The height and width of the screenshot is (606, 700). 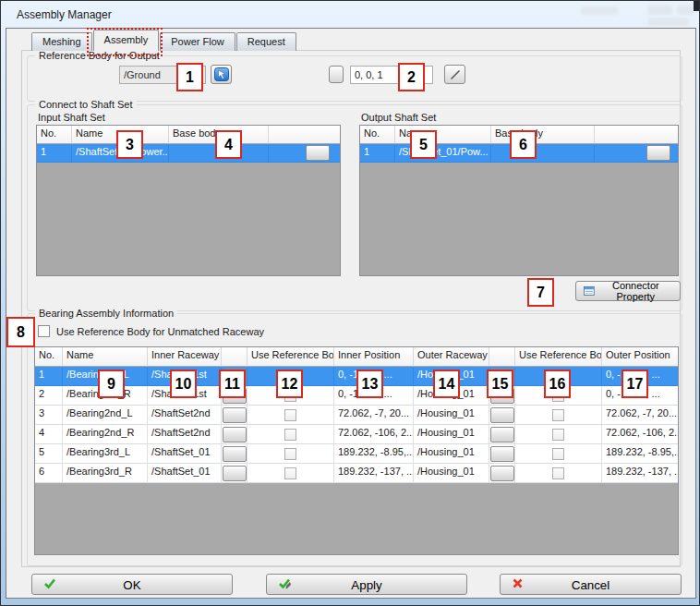 What do you see at coordinates (185, 395) in the screenshot?
I see `cell-inner-raceway: /ShaftSet1st` at bounding box center [185, 395].